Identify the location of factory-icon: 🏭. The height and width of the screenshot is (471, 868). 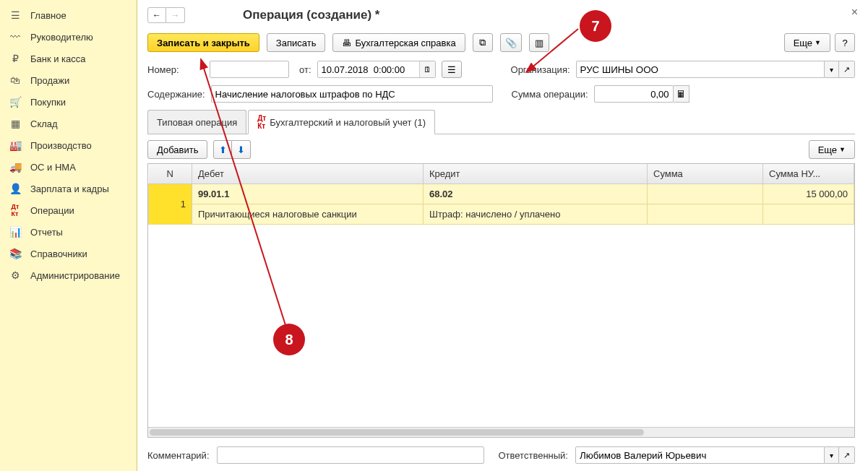
(15, 145).